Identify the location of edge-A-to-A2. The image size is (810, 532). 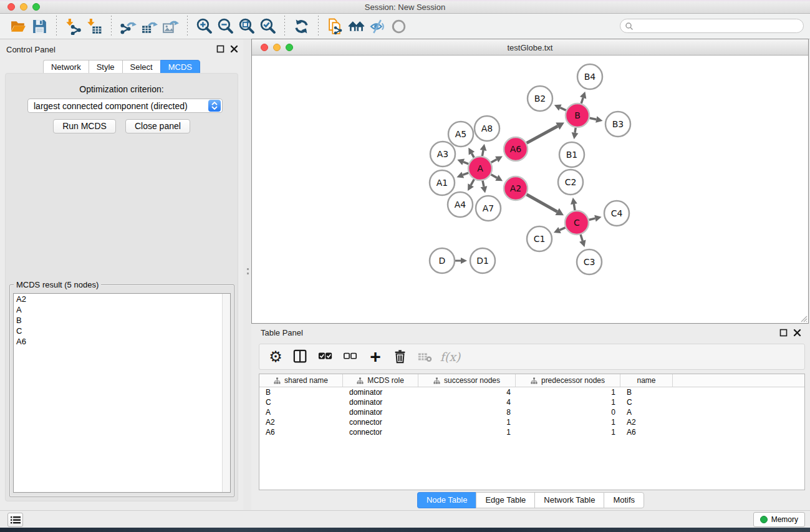
(494, 176).